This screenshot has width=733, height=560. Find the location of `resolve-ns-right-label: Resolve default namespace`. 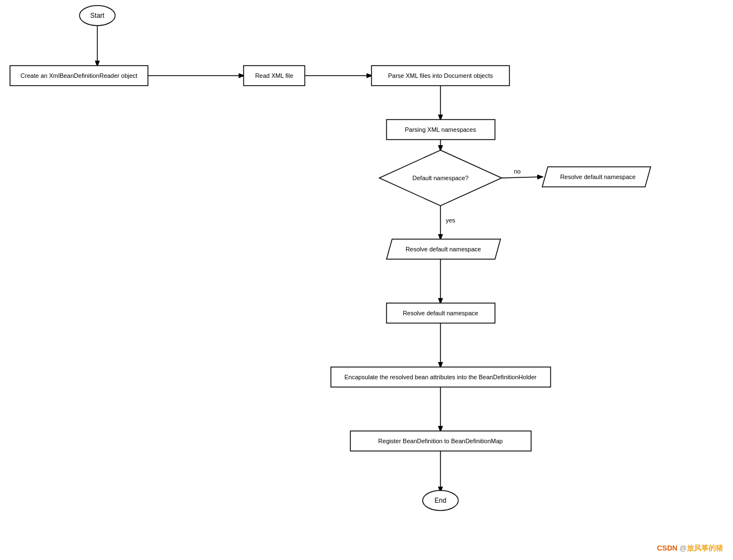

resolve-ns-right-label: Resolve default namespace is located at coordinates (598, 177).